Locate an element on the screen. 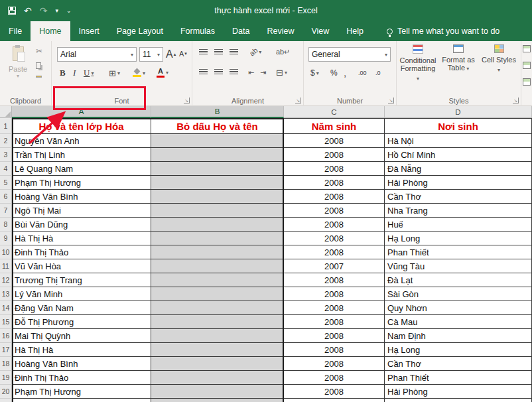 The image size is (532, 402). accounting-format-button: $ is located at coordinates (314, 73).